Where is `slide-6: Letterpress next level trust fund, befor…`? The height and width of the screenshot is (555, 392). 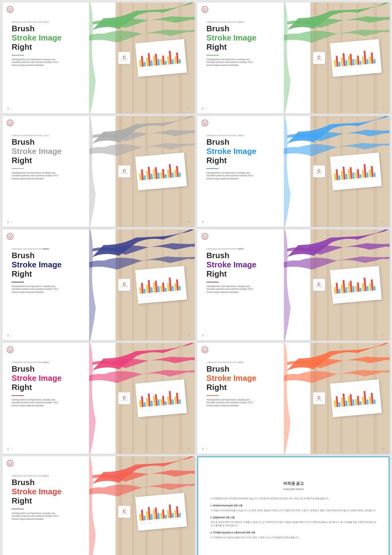
slide-6: Letterpress next level trust fund, befor… is located at coordinates (293, 285).